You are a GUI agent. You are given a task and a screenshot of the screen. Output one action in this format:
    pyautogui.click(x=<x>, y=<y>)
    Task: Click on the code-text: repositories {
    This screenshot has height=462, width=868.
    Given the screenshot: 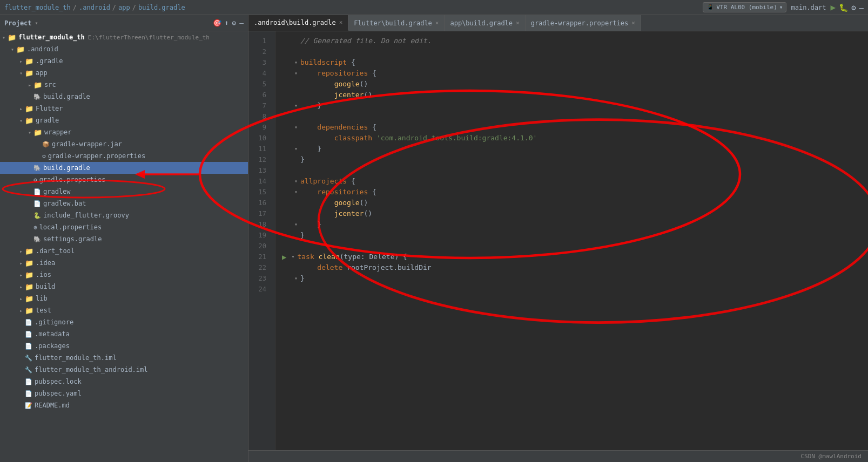 What is the action you would take?
    pyautogui.click(x=582, y=192)
    